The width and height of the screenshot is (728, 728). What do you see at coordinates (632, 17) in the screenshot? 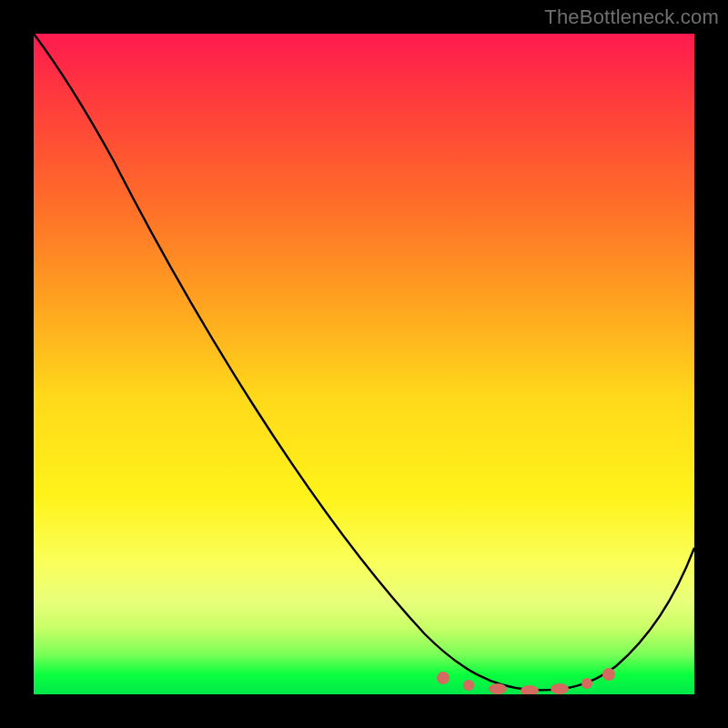
I see `watermark-text: TheBottleneck.com` at bounding box center [632, 17].